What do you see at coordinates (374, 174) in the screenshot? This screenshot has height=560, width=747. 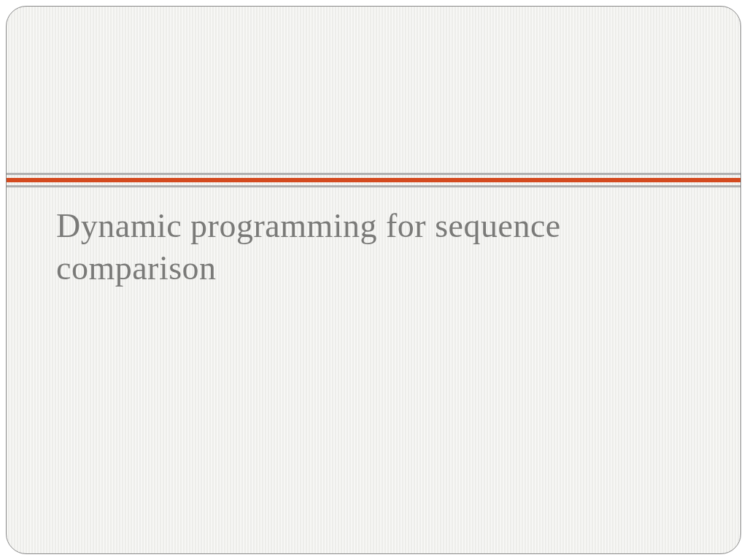 I see `divider-line-top` at bounding box center [374, 174].